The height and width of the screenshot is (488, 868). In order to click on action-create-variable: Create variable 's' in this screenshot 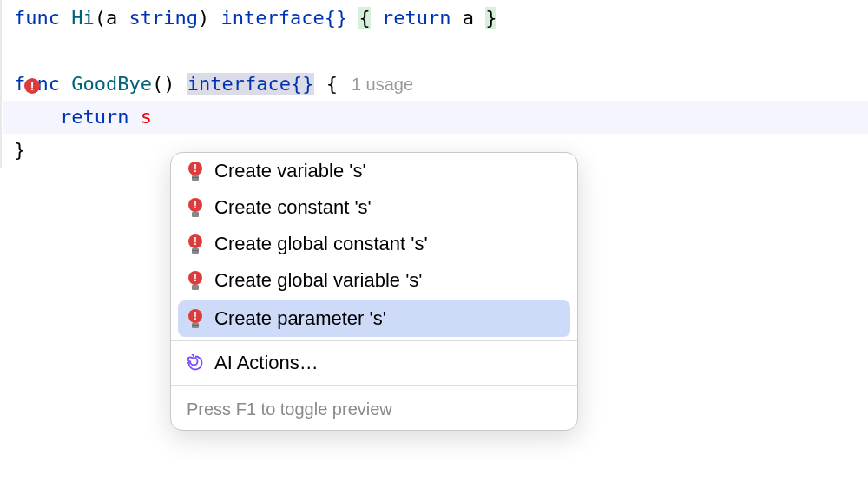, I will do `click(374, 171)`.